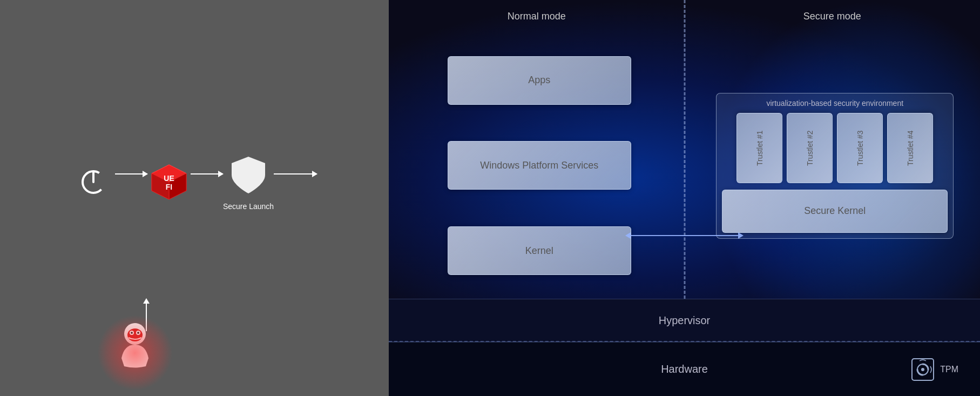  I want to click on kernel-secure-kernel-arrow, so click(685, 236).